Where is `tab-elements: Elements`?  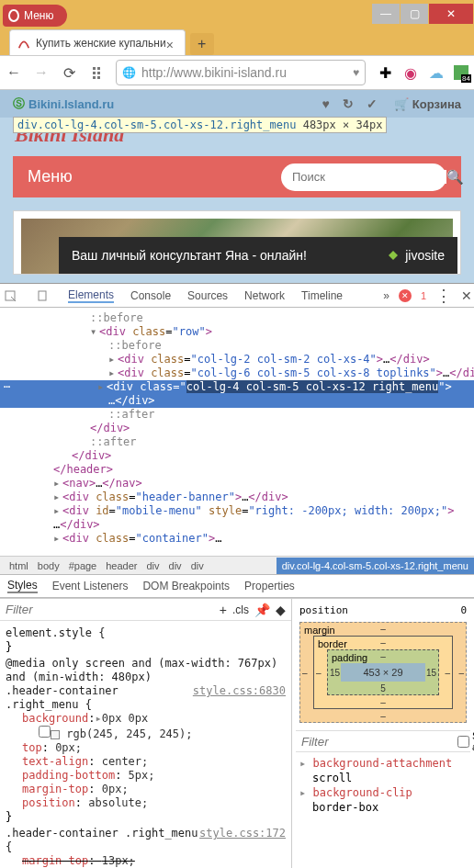
tab-elements: Elements is located at coordinates (91, 296).